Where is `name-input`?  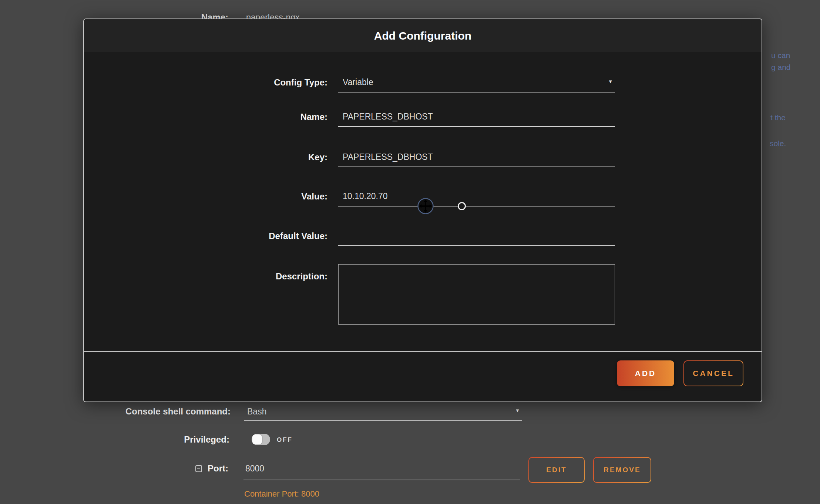 name-input is located at coordinates (477, 119).